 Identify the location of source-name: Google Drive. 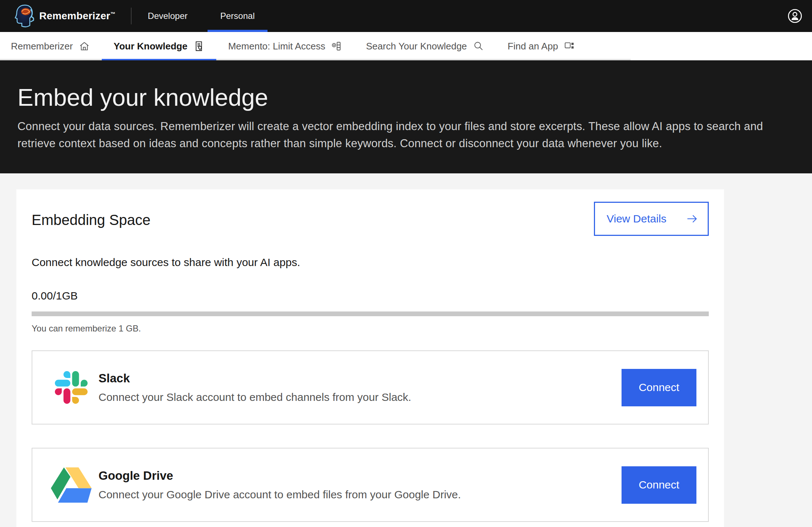
(280, 476).